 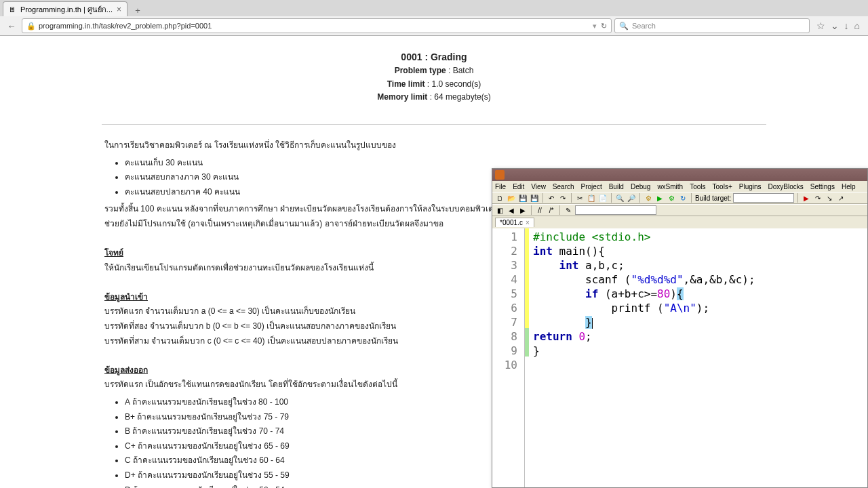 I want to click on menu-doxyblocks: DoxyBlocks, so click(x=786, y=187).